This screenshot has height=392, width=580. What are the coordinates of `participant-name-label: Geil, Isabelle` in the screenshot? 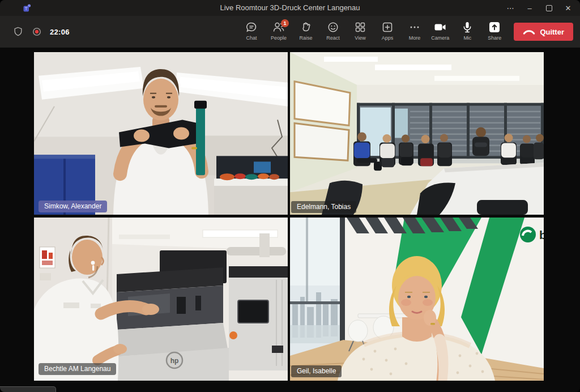 It's located at (316, 372).